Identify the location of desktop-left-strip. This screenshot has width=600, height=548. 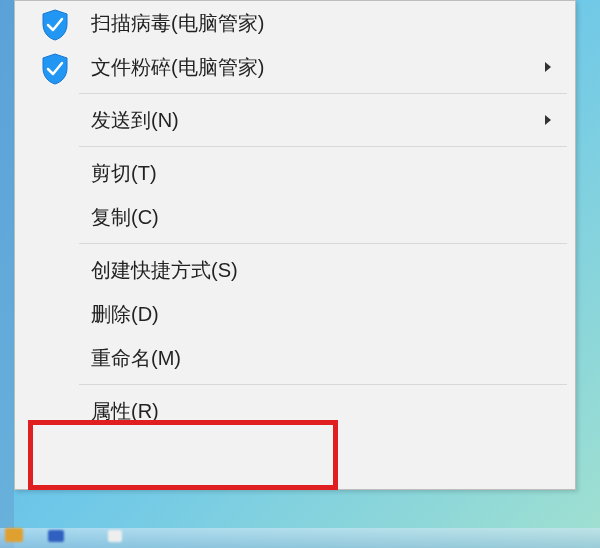
(7, 274).